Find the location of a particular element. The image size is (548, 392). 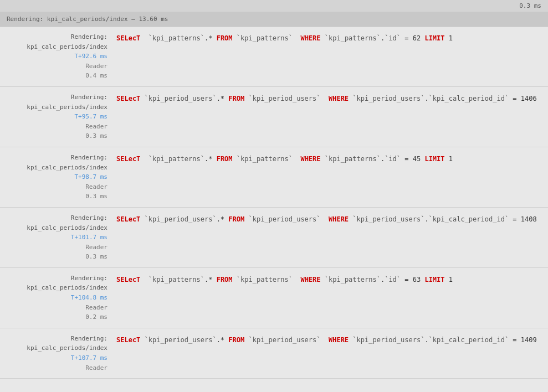

top-bar-time: 0.3 ms is located at coordinates (530, 6).